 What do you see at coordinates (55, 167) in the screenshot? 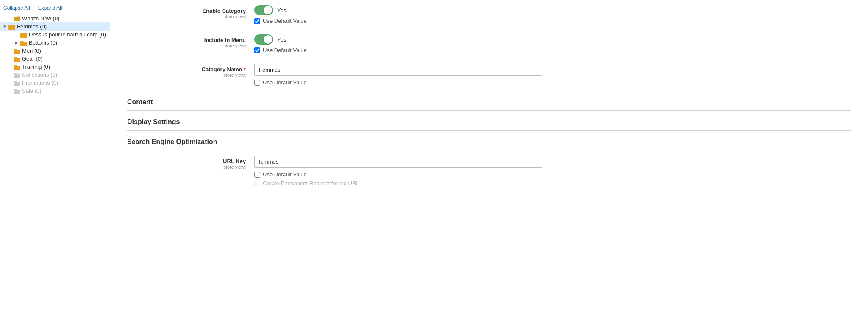
I see `category-tree-sidebar: Collapse All | Expand All What's New (0)…` at bounding box center [55, 167].